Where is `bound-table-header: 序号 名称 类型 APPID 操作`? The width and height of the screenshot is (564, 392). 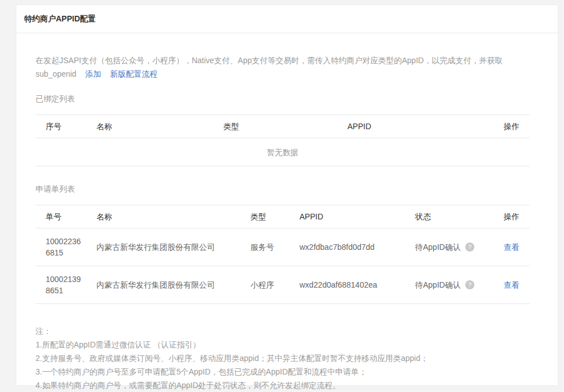 bound-table-header: 序号 名称 类型 APPID 操作 is located at coordinates (283, 126).